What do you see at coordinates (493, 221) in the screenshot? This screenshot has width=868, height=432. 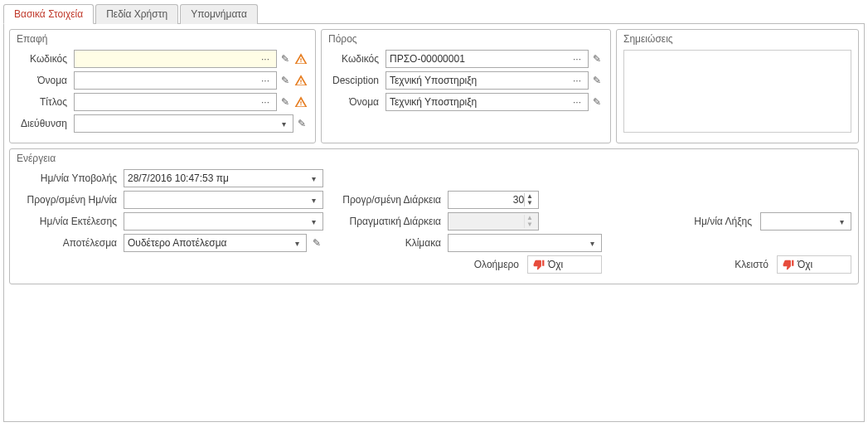 I see `actual-duration-input: ▲ ▼` at bounding box center [493, 221].